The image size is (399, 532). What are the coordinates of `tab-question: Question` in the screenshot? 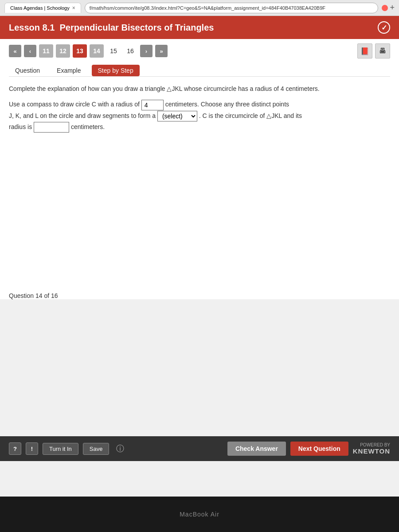 It's located at (27, 70).